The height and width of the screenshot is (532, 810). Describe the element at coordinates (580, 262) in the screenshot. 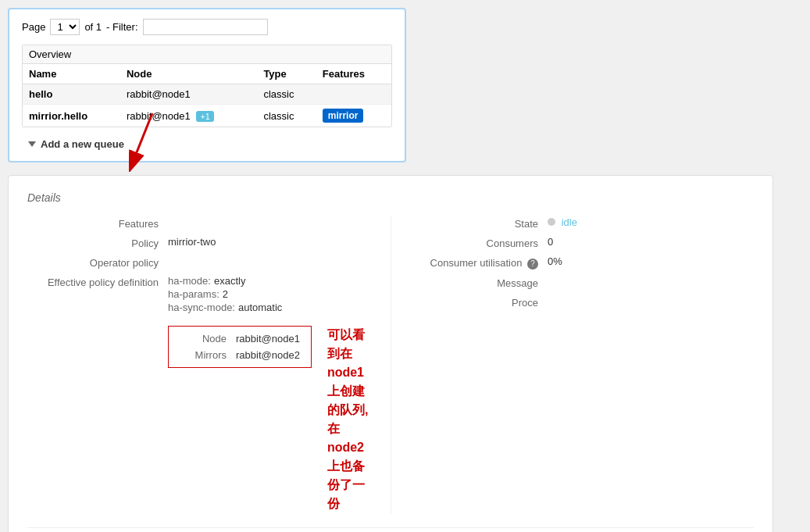

I see `consumer-util-row: Consumer utilisation ? 0%` at that location.